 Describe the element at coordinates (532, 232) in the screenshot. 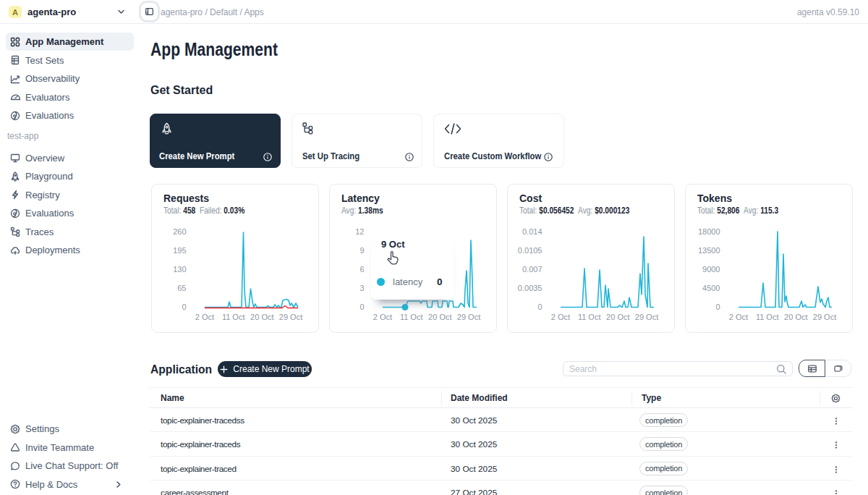

I see `svg-text: 0.014` at that location.